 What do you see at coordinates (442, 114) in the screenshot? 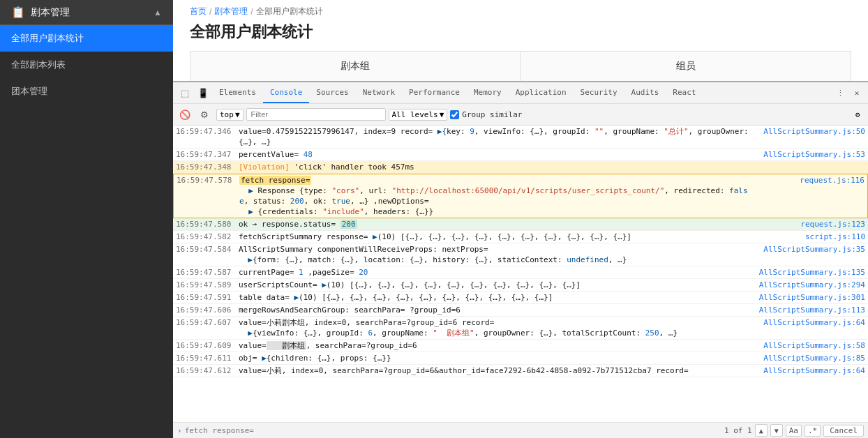
I see `levels-arrow-icon: ▼` at bounding box center [442, 114].